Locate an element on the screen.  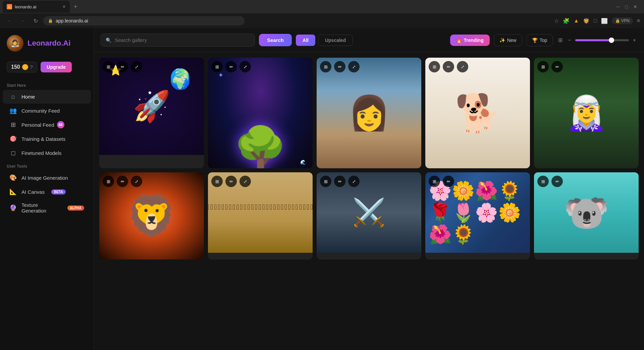
trending-button: 🔥 Trending is located at coordinates (470, 40).